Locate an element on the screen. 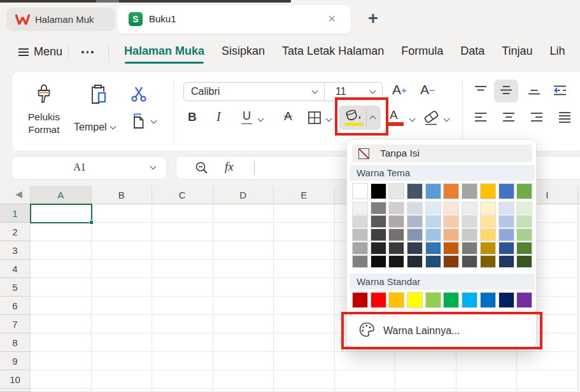 This screenshot has width=580, height=392. paste-icon is located at coordinates (98, 95).